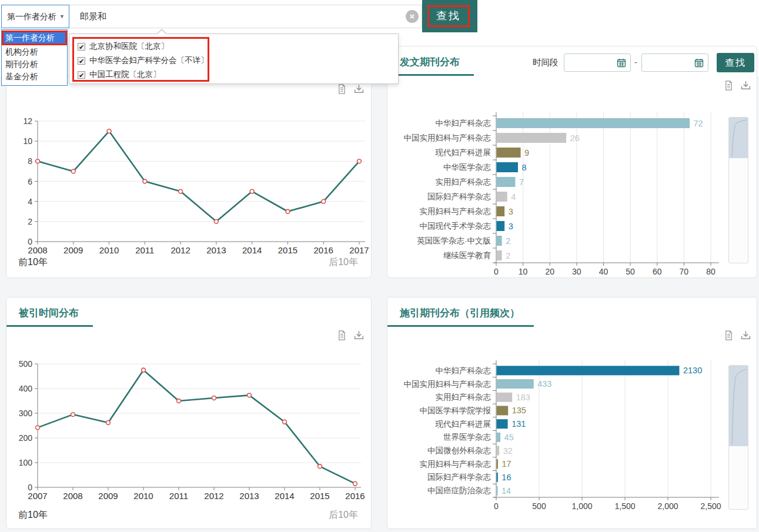 Image resolution: width=759 pixels, height=532 pixels. Describe the element at coordinates (454, 241) in the screenshot. I see `category-label: 英国医学杂志·中文版` at that location.